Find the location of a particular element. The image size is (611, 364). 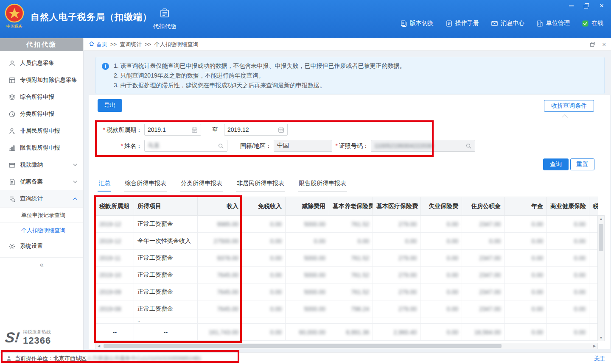

vertical-scroll-thumb is located at coordinates (601, 238).